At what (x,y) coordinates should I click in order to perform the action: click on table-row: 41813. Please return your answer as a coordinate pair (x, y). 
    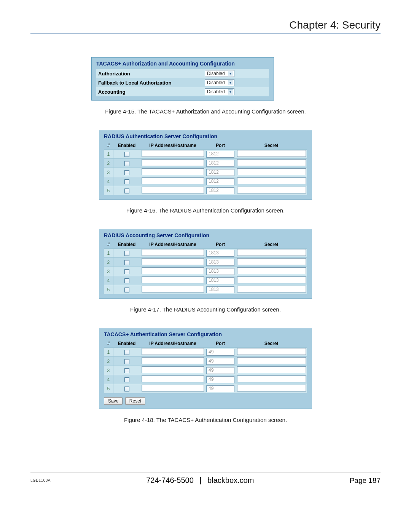
    Looking at the image, I should click on (206, 281).